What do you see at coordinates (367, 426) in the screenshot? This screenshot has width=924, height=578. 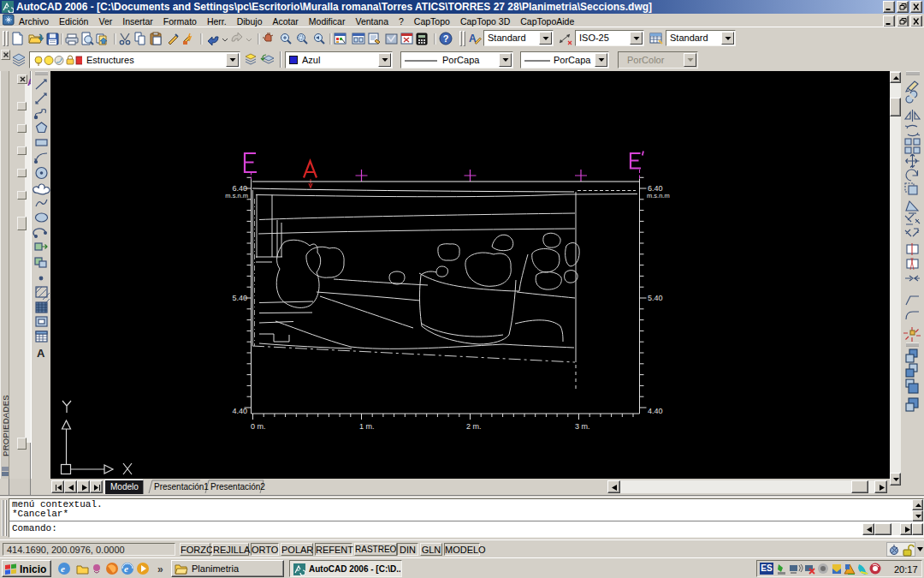 I see `svg-text: 1 m.` at bounding box center [367, 426].